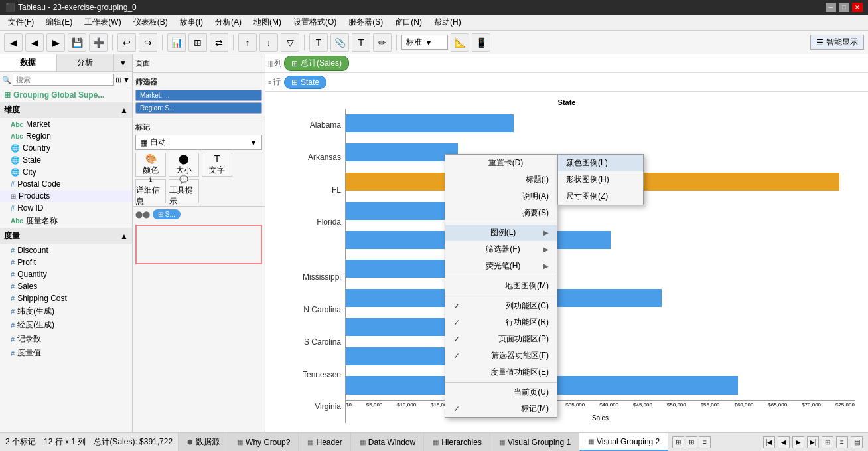  Describe the element at coordinates (148, 43) in the screenshot. I see `redo-button: ↪` at that location.